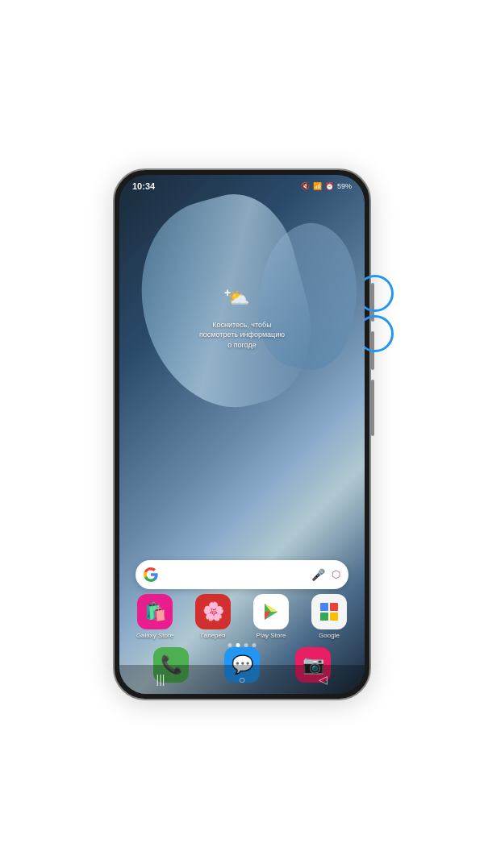 Image resolution: width=484 pixels, height=868 pixels. What do you see at coordinates (155, 612) in the screenshot?
I see `galaxy-store-icon: 🛍️` at bounding box center [155, 612].